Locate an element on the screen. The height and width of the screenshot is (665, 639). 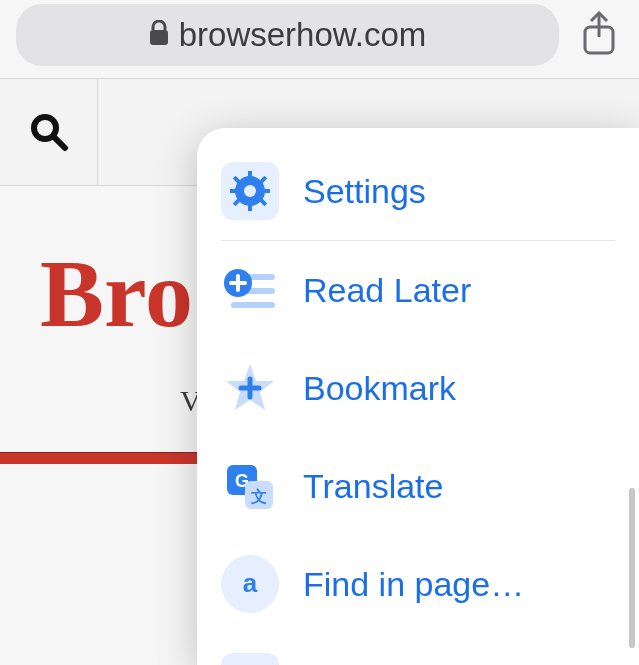
url-bar: browserhow.com is located at coordinates (288, 35).